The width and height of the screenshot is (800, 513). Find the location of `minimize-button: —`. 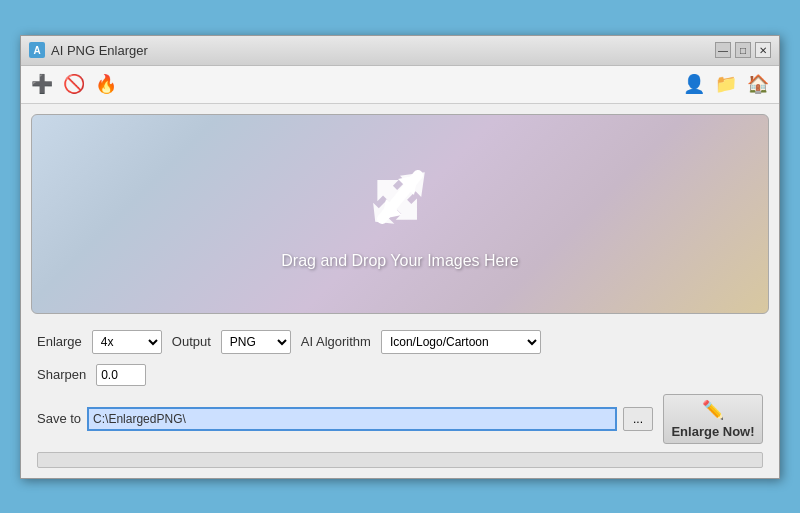

minimize-button: — is located at coordinates (723, 50).